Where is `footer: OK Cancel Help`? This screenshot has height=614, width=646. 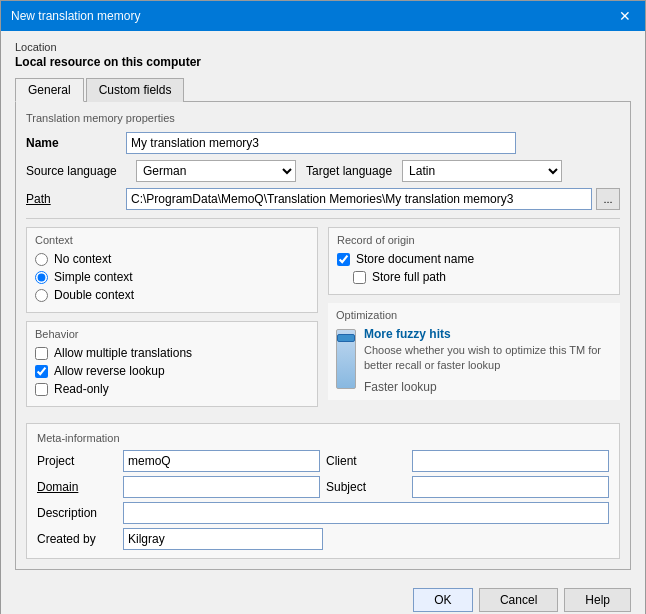 footer: OK Cancel Help is located at coordinates (323, 597).